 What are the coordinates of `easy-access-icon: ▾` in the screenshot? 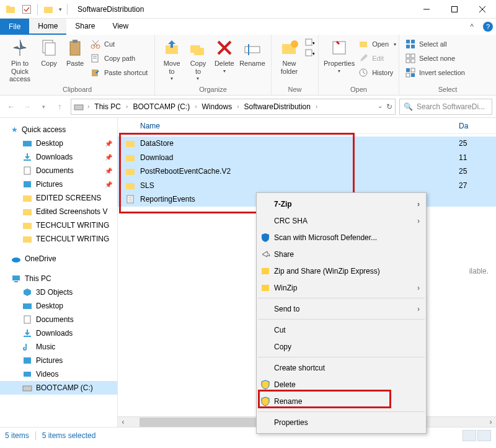 It's located at (309, 53).